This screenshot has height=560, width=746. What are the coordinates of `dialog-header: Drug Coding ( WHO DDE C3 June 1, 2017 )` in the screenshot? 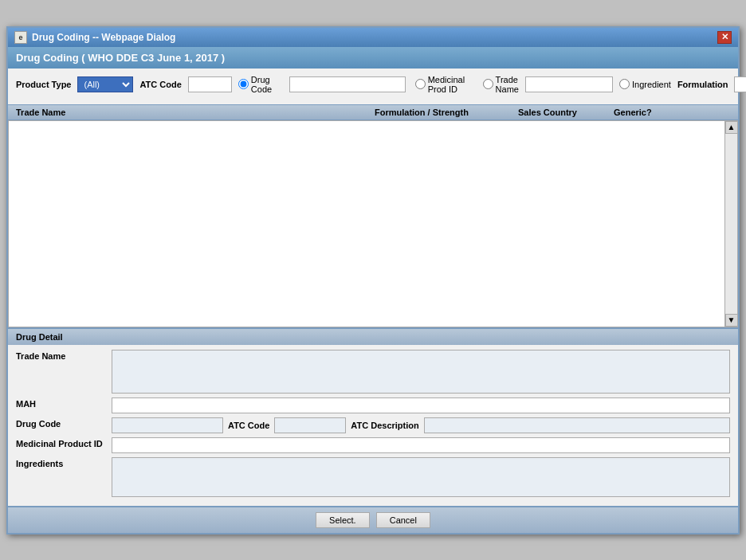 It's located at (373, 57).